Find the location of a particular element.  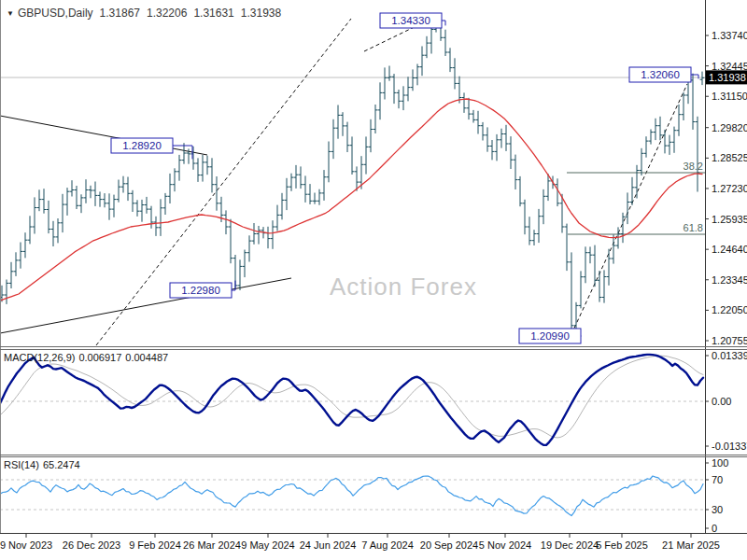

svg-text: 26 Mar 2024 is located at coordinates (212, 545).